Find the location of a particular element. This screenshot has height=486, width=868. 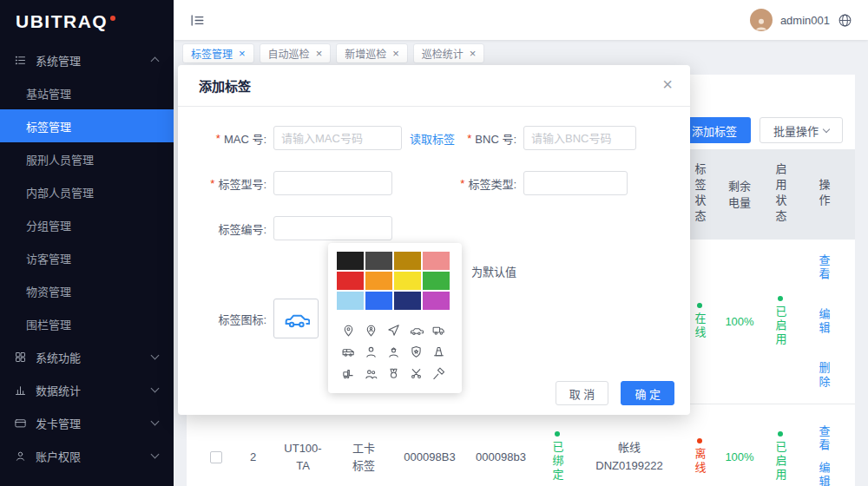

confirm-button: 确 定 is located at coordinates (648, 393).